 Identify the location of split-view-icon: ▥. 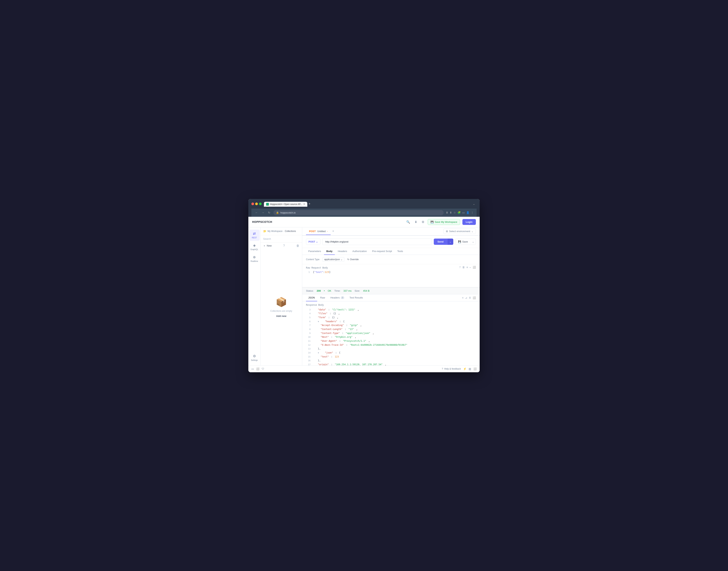
(470, 369).